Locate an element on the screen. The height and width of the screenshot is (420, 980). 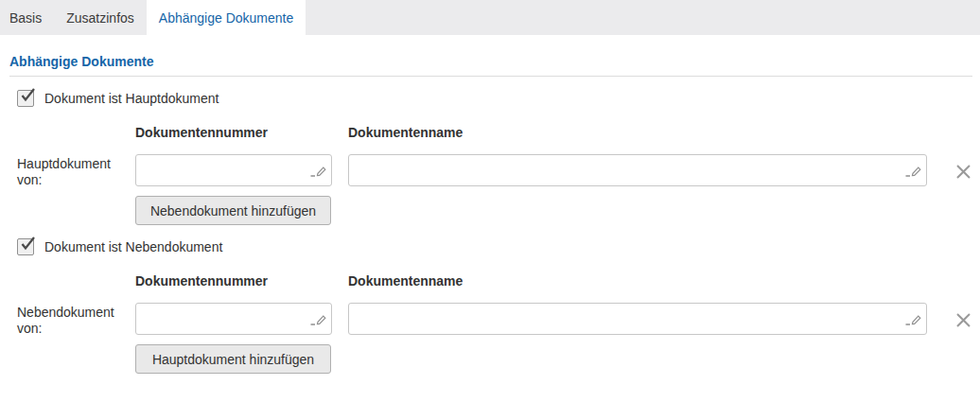
divider is located at coordinates (491, 76).